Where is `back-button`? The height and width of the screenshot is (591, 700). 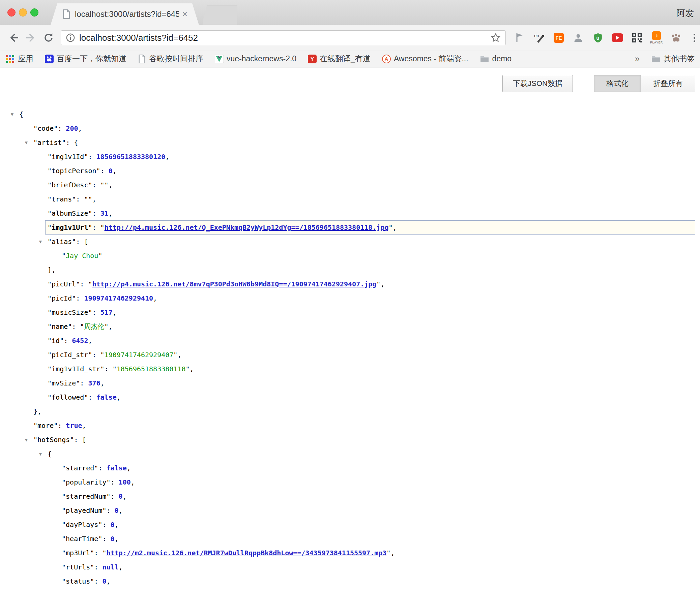
back-button is located at coordinates (13, 38).